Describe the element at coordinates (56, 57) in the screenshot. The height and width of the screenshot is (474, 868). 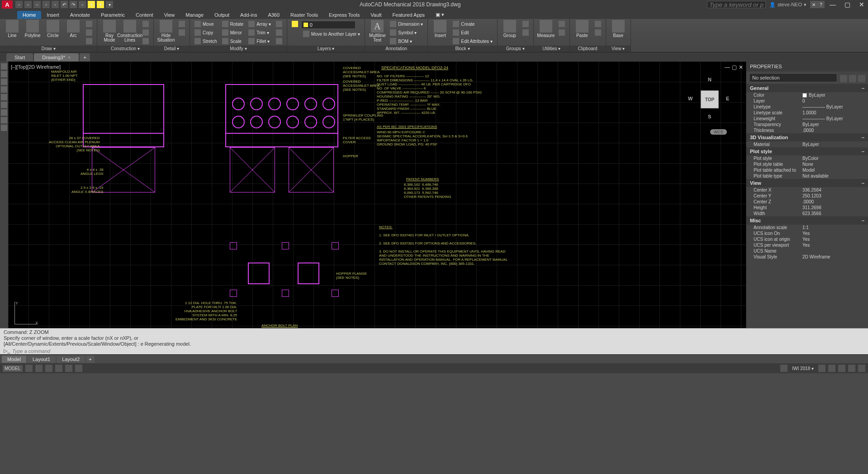
I see `doc-tab-drawing3: Drawing3*×` at that location.